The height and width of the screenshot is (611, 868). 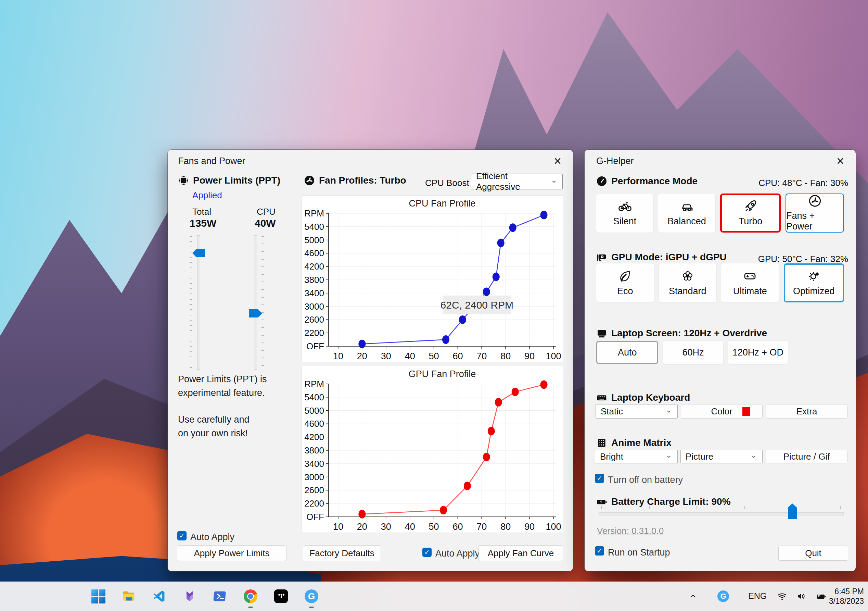 What do you see at coordinates (630, 531) in the screenshot?
I see `version-link: Version: 0.31.0.0` at bounding box center [630, 531].